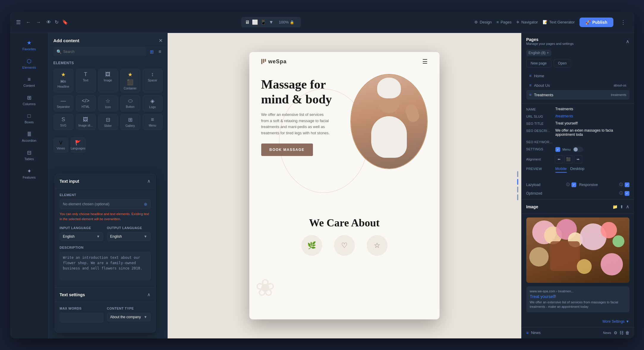 This screenshot has height=350, width=644. Describe the element at coordinates (108, 81) in the screenshot. I see `element-image: 🖼 Image` at that location.